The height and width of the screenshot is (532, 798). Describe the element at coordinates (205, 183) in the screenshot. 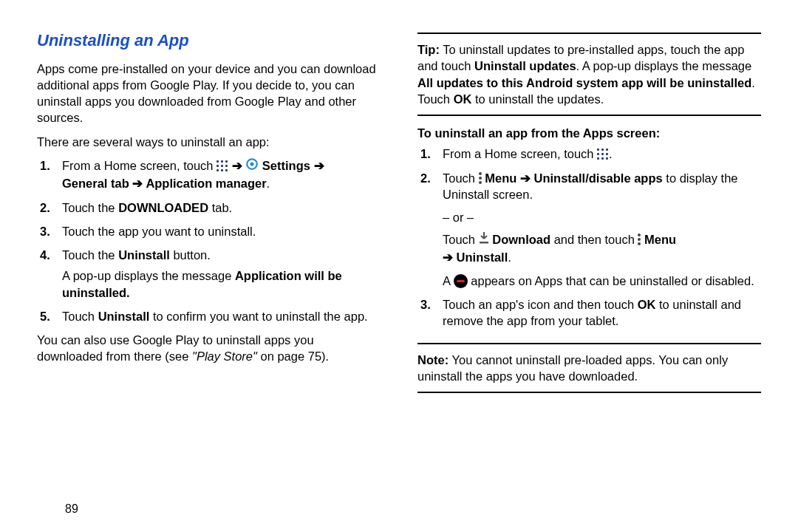

I see `app-manager-label: Application manager` at that location.